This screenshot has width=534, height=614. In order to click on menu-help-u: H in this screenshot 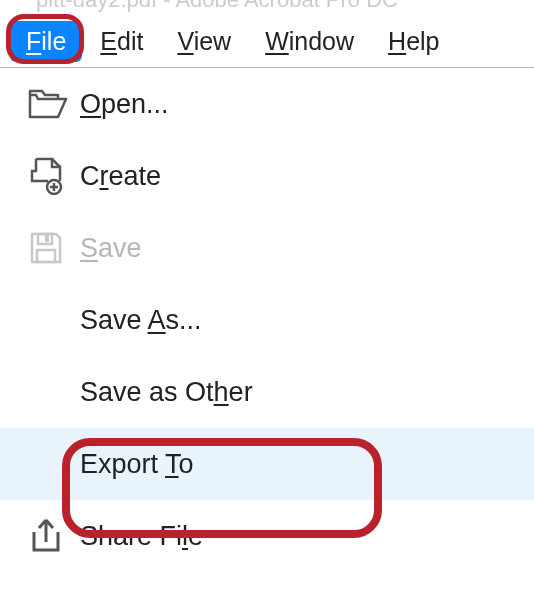, I will do `click(397, 41)`.